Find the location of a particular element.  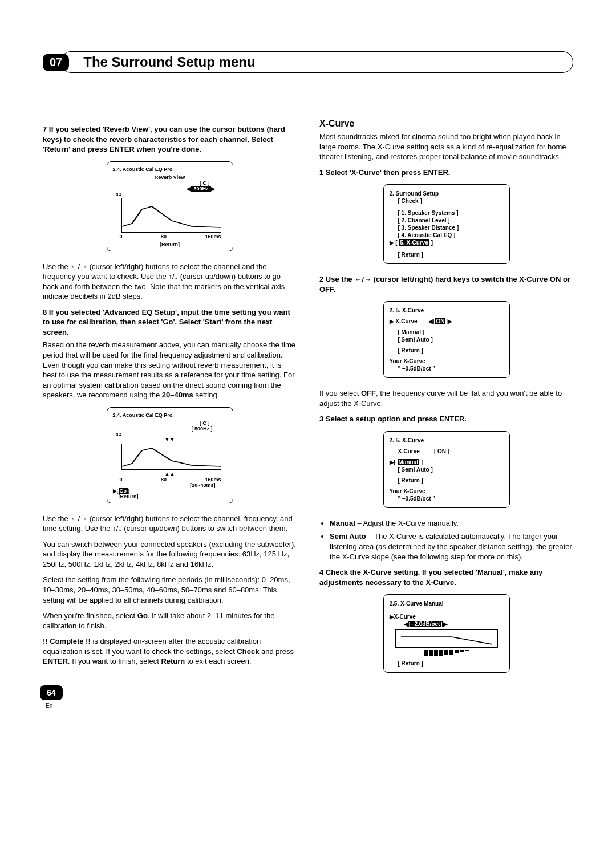

step-8-heading: 8 If you selected 'Advanced EQ Setup', i… is located at coordinates (170, 323).